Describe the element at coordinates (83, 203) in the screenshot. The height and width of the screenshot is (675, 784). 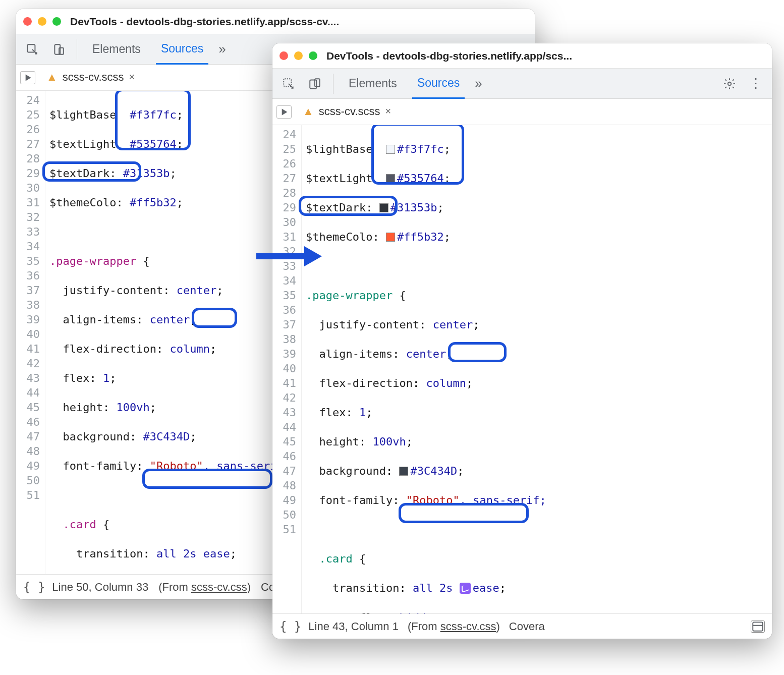
I see `code-text: $themeColo` at that location.